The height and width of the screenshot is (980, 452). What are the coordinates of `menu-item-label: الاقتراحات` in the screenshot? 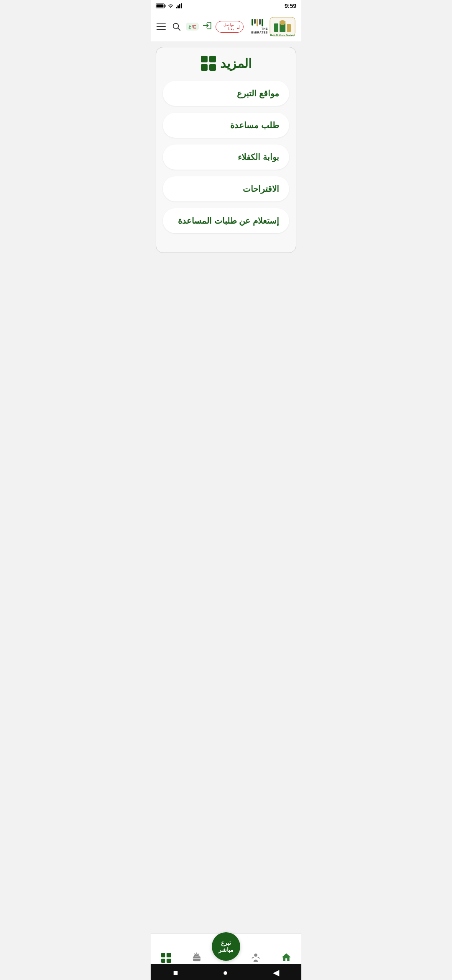 It's located at (261, 189).